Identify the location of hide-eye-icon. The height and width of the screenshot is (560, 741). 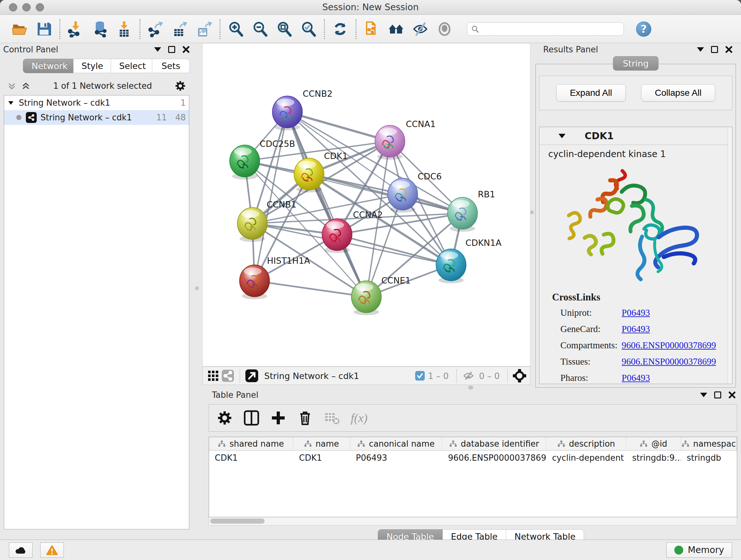
(420, 29).